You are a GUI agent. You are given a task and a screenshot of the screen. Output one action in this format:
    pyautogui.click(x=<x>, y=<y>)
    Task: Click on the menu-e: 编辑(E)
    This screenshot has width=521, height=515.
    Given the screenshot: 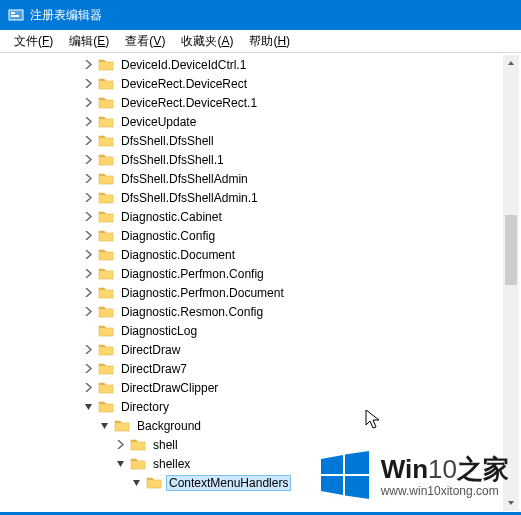 What is the action you would take?
    pyautogui.click(x=89, y=42)
    